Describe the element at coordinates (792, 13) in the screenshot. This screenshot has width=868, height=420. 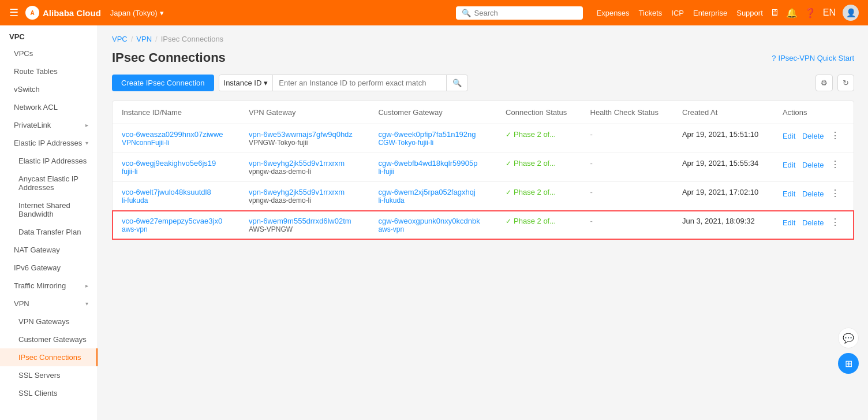
I see `bell-icon: 🔔` at that location.